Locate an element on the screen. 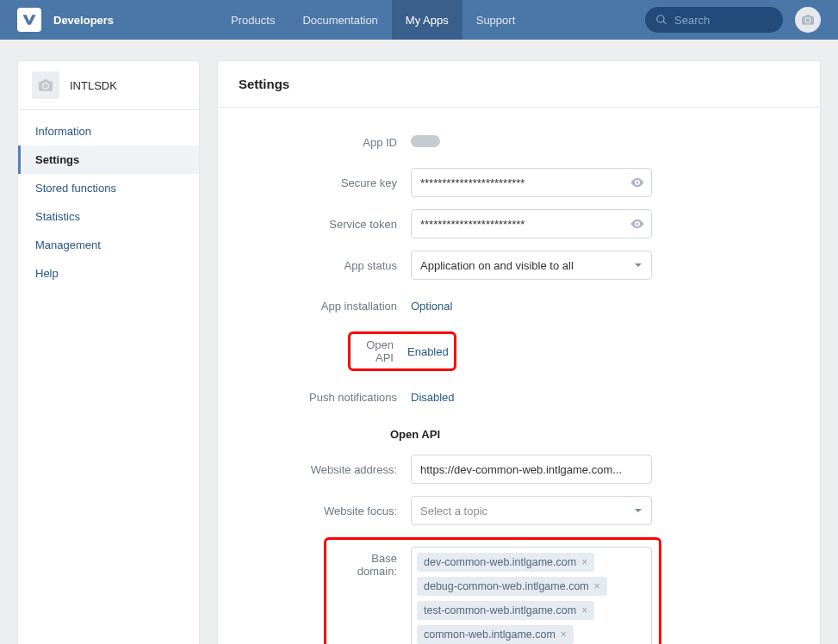 The height and width of the screenshot is (644, 838). app-status-select: Application on and visible to all is located at coordinates (531, 265).